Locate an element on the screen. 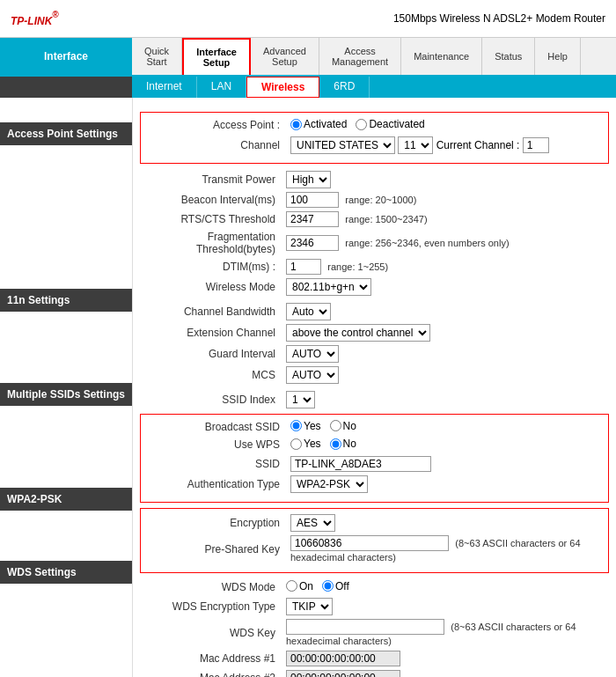  rts-label: RTS/CTS Threshold is located at coordinates (210, 219).